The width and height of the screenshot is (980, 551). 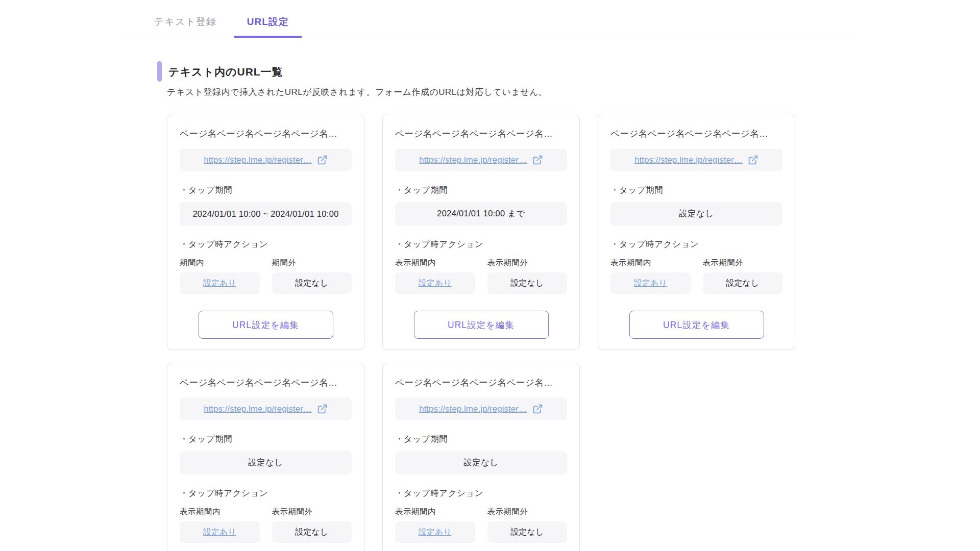 I want to click on tap-period-value: 2024/01/01 10:00 ~ 2024/01/01 10:00, so click(x=265, y=214).